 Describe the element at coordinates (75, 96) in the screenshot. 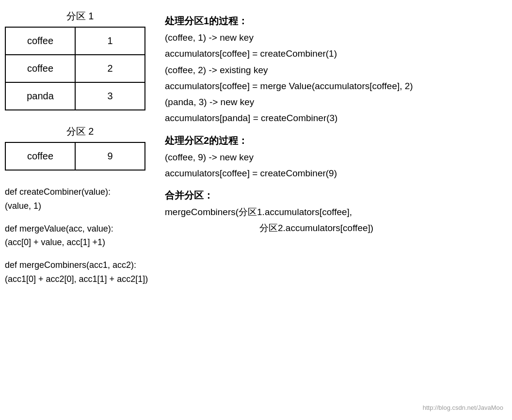

I see `table-row: panda 3` at that location.